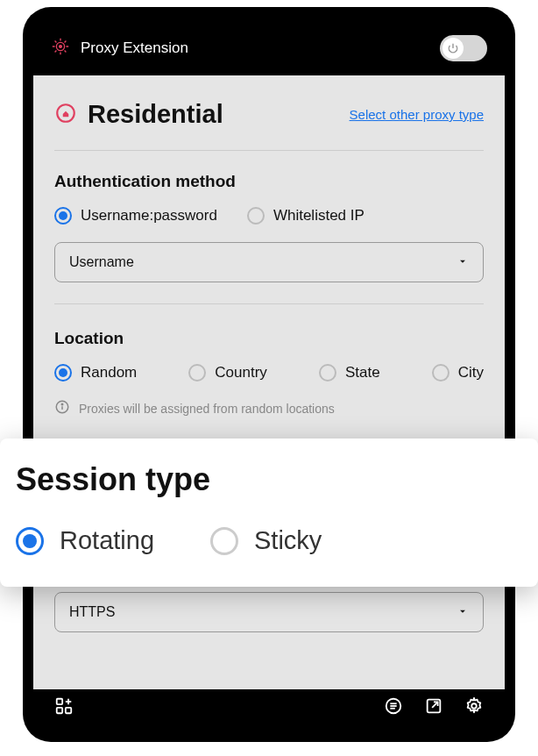 The image size is (538, 756). I want to click on location-option-state: State, so click(350, 373).